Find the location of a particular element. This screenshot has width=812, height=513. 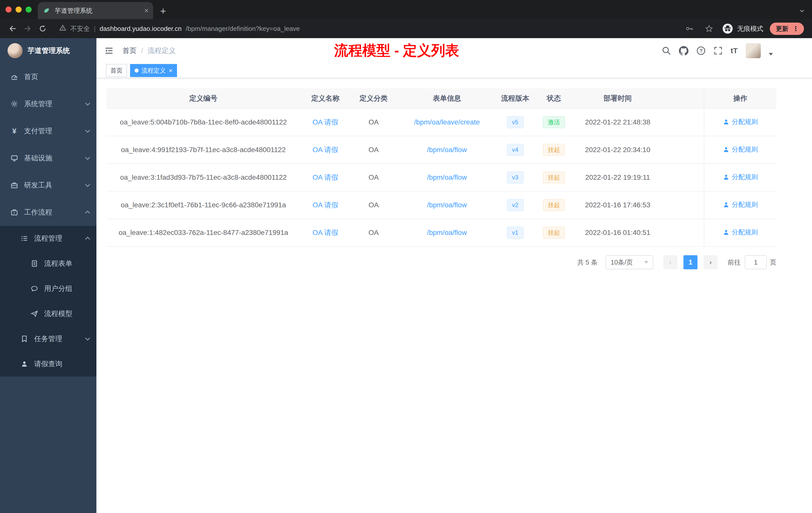

back-button-icon is located at coordinates (13, 29).